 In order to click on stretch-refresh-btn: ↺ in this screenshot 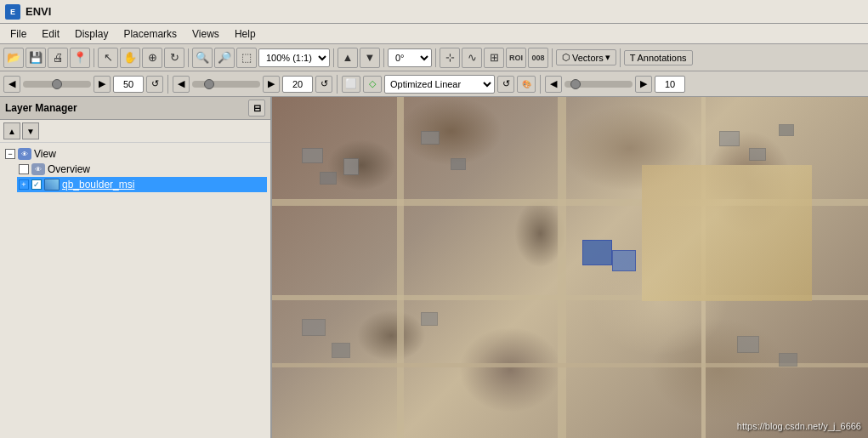, I will do `click(506, 84)`.